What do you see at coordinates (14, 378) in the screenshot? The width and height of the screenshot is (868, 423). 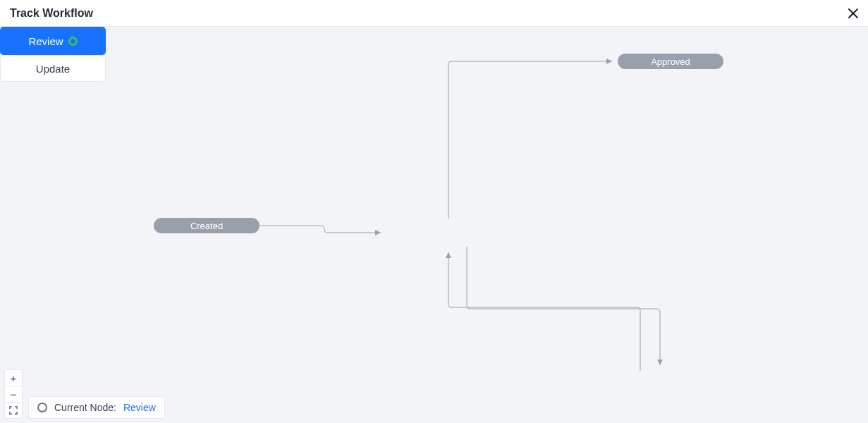 I see `plus-icon: +` at bounding box center [14, 378].